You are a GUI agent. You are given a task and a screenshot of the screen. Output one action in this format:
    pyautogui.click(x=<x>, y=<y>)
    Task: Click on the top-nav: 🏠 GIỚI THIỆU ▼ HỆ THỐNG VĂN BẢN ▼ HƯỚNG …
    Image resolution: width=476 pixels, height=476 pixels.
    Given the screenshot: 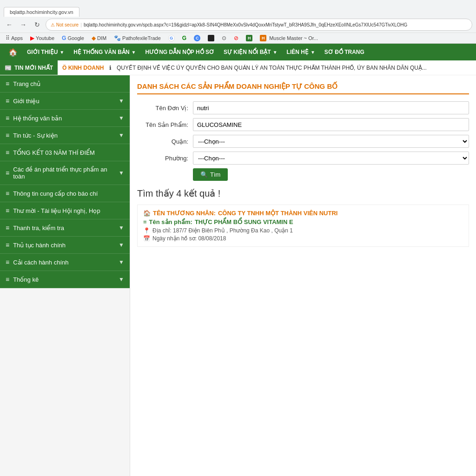 What is the action you would take?
    pyautogui.click(x=238, y=52)
    